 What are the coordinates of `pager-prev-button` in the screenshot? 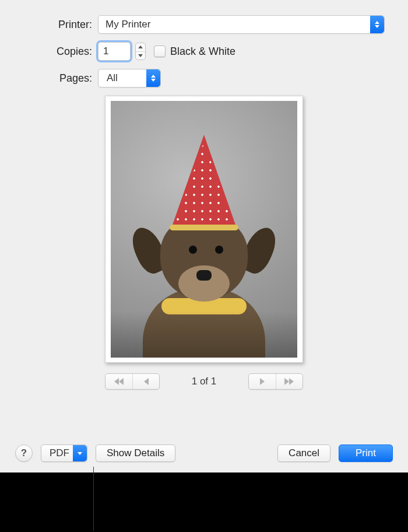 It's located at (146, 382).